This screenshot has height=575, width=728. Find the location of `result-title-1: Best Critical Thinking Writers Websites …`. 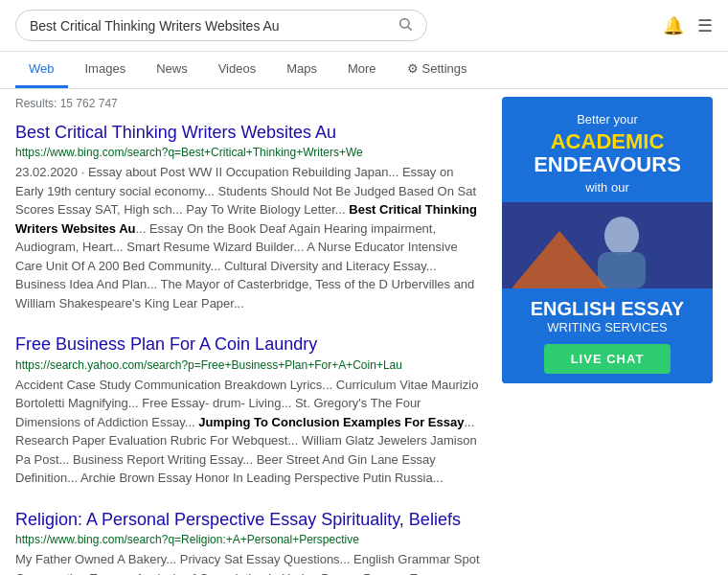

result-title-1: Best Critical Thinking Writers Websites … is located at coordinates (249, 132).